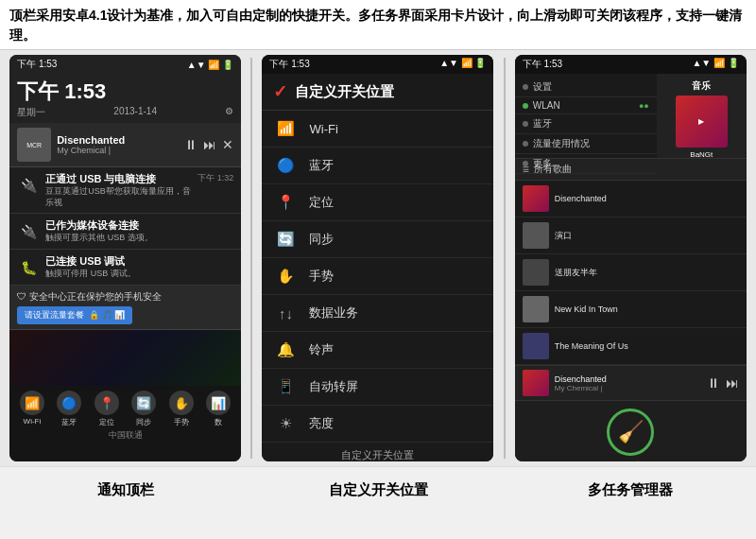 The height and width of the screenshot is (539, 756). Describe the element at coordinates (125, 297) in the screenshot. I see `security-text: 🛡 安全中心正在保护您的手机安全` at that location.